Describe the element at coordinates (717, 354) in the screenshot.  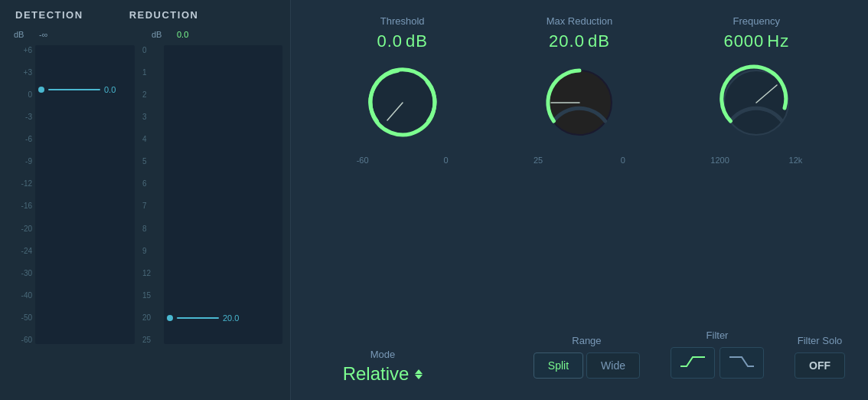
I see `filter-control: Filter` at that location.